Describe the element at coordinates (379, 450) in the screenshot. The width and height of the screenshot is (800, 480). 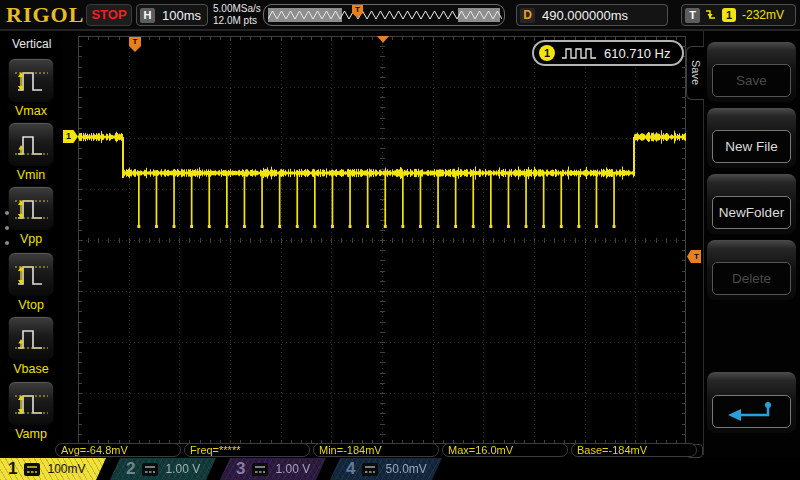
I see `measurement-results: Avg=-64.8mV Freq=***** Min=-184mV Max=16…` at that location.